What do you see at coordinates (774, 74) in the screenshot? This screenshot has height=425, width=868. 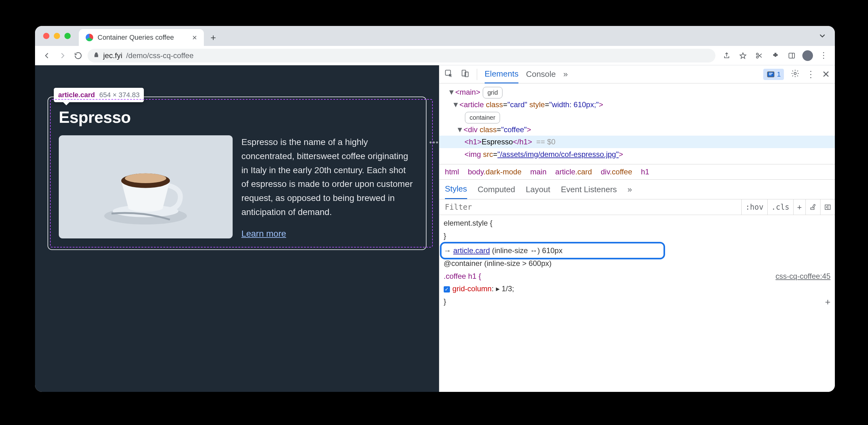 I see `issues-badge: 1` at bounding box center [774, 74].